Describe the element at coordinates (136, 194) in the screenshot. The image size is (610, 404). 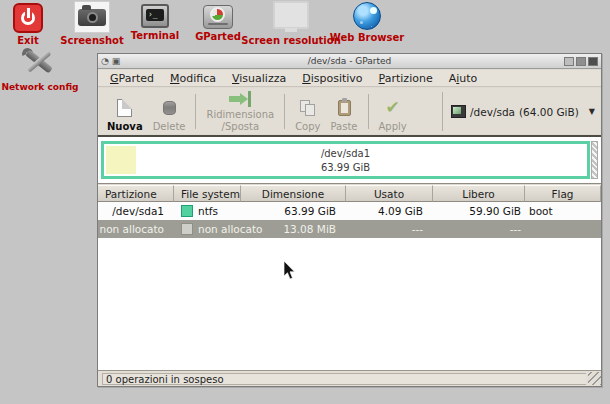
I see `col-partizione: Partizione` at that location.